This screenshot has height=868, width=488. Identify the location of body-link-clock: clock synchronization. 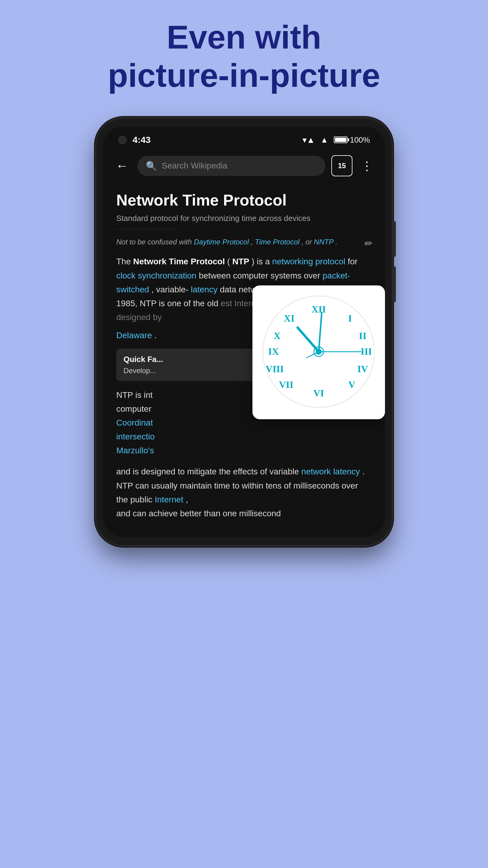
(156, 276).